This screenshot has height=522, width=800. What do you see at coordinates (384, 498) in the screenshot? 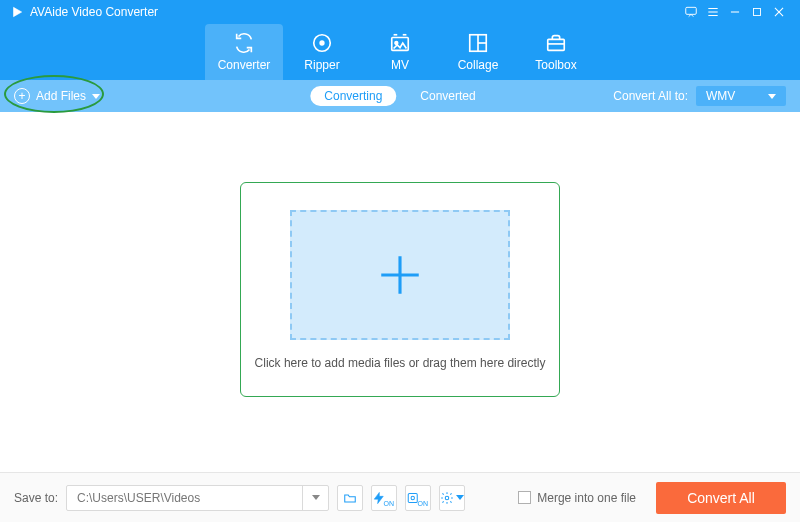
I see `hardware-accel-button: ON` at bounding box center [384, 498].